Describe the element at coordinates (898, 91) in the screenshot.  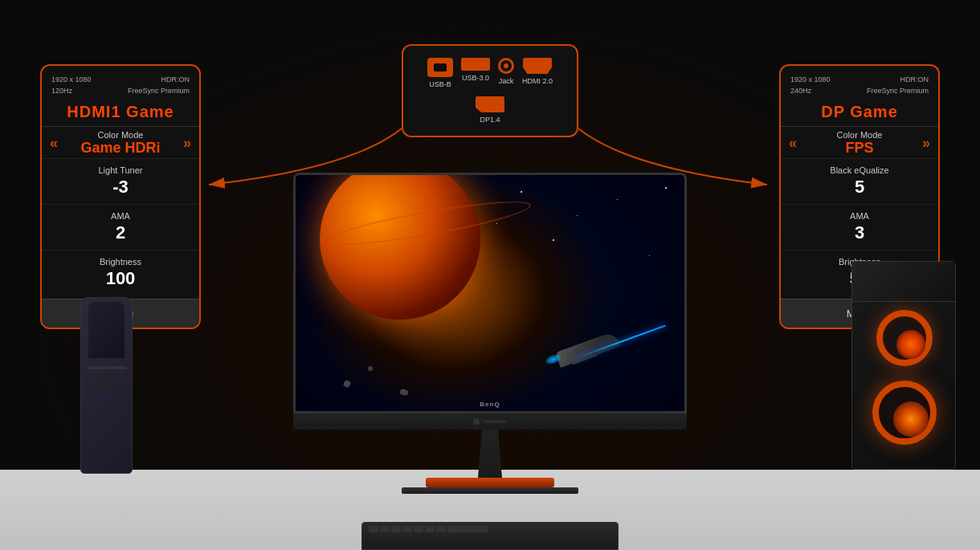
I see `right-meta-freesync: FreeSync Premium` at that location.